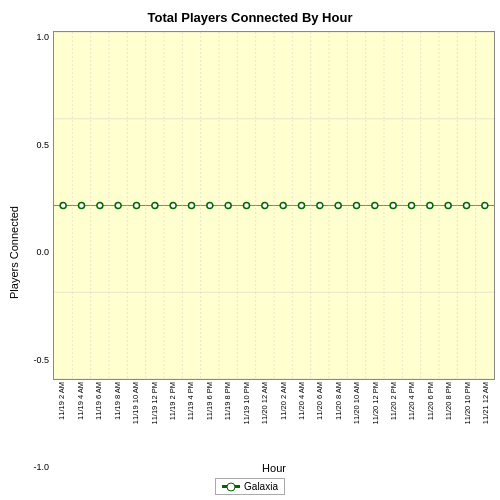  Describe the element at coordinates (209, 401) in the screenshot. I see `x-tick: 11/19 6 PM` at that location.